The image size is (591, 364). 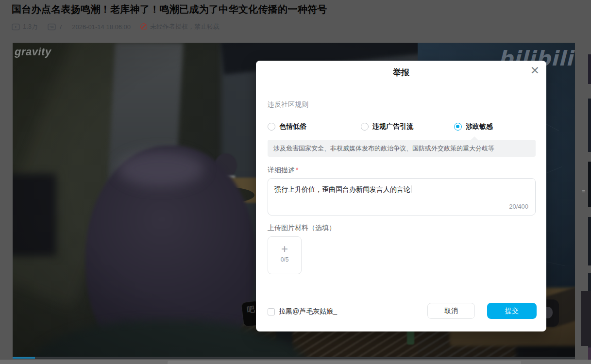 What do you see at coordinates (287, 127) in the screenshot?
I see `report-option-sexual: 色情低俗` at bounding box center [287, 127].